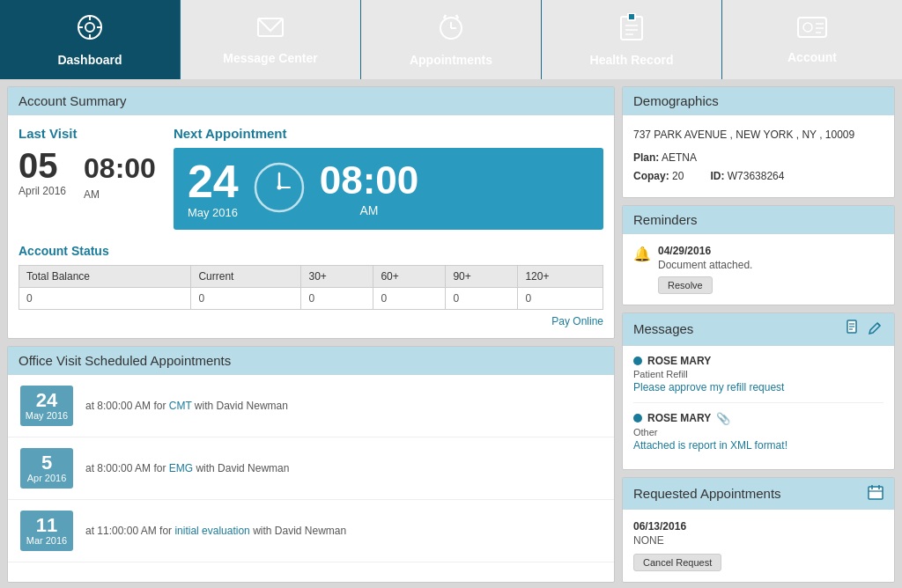 This screenshot has width=902, height=588. I want to click on na-time-block: 08:00 AM, so click(370, 189).